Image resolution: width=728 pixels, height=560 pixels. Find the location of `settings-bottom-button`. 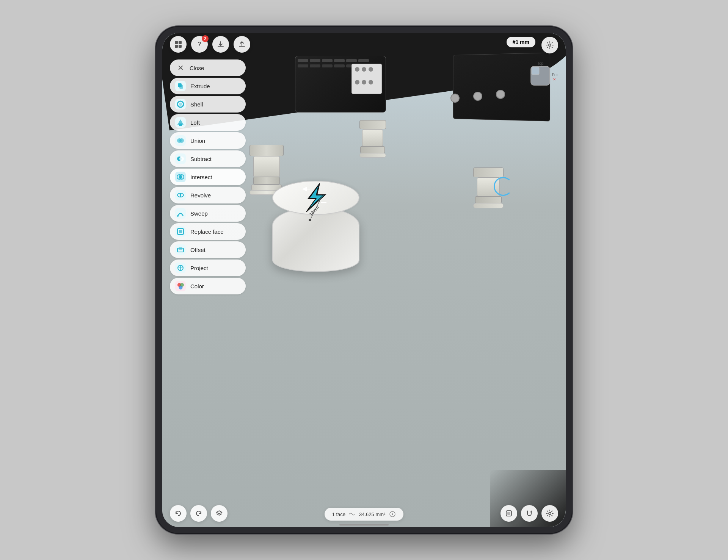

settings-bottom-button is located at coordinates (550, 513).